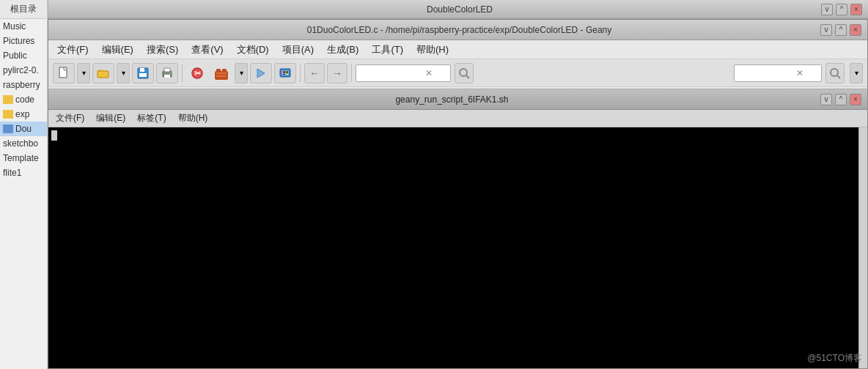 This screenshot has width=868, height=369. Describe the element at coordinates (835, 73) in the screenshot. I see `search-right-go-btn` at that location.